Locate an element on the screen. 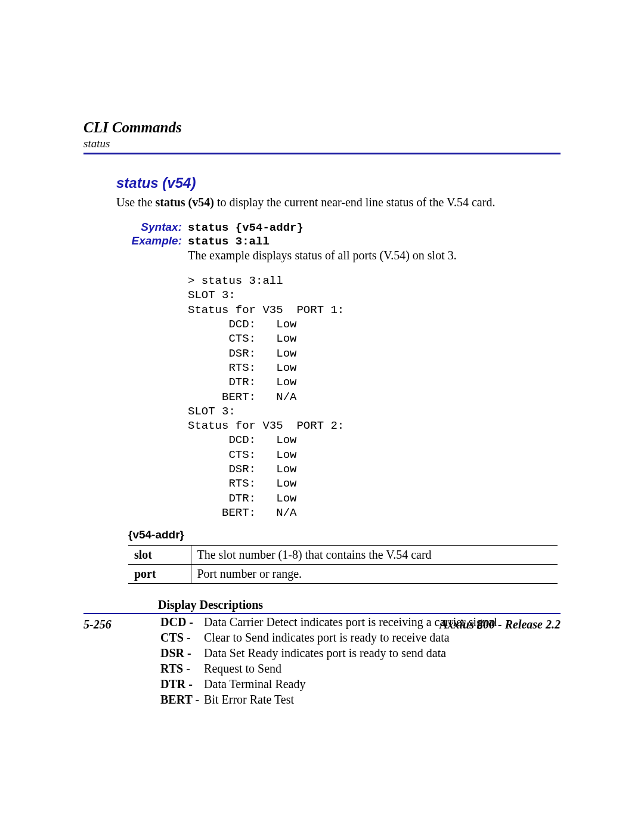 This screenshot has width=644, height=833. desc-abbr: DTR is located at coordinates (173, 684).